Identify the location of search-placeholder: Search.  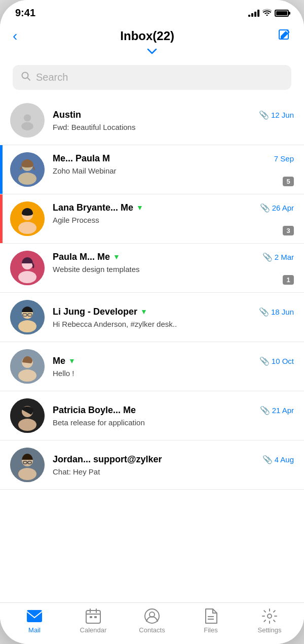
(52, 77).